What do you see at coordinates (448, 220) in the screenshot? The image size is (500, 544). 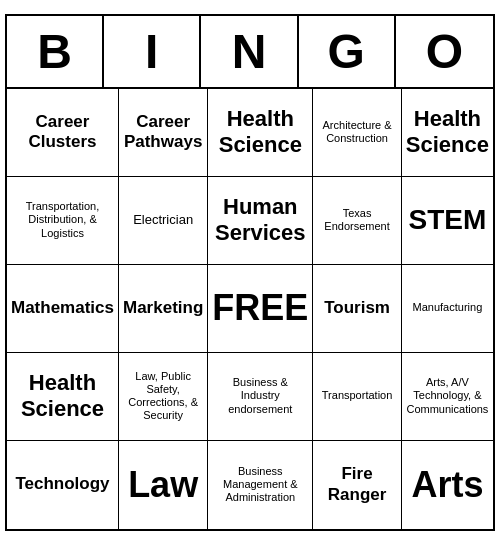 I see `cell-text-9: STEM` at bounding box center [448, 220].